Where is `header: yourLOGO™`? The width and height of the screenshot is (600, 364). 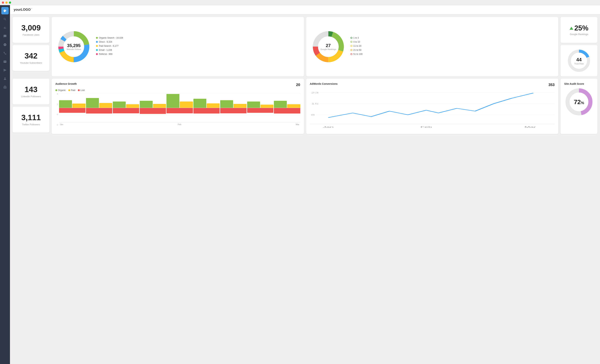 header: yourLOGO™ is located at coordinates (305, 10).